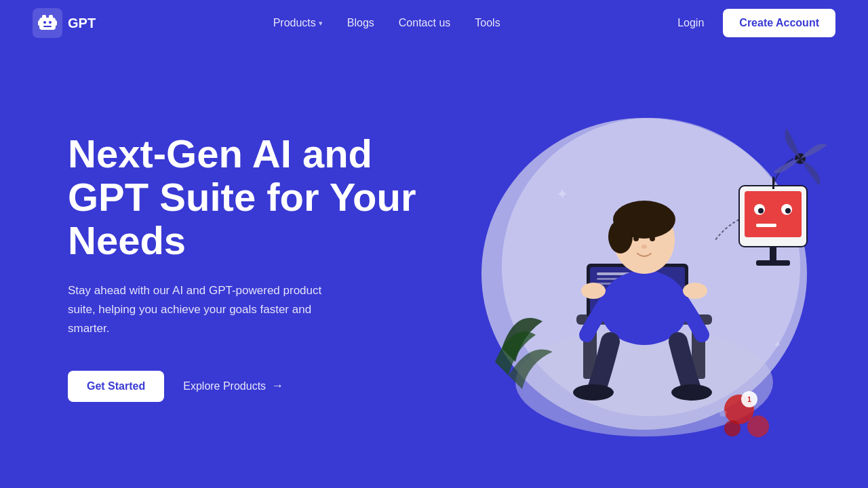 This screenshot has height=488, width=868. Describe the element at coordinates (434, 23) in the screenshot. I see `navbar: GPT Products ▾ Blogs Contact us Tools Lo…` at that location.